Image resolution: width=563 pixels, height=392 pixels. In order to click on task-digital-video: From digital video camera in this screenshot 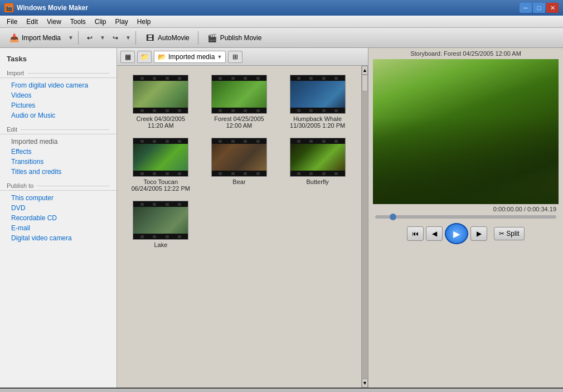, I will do `click(58, 85)`.